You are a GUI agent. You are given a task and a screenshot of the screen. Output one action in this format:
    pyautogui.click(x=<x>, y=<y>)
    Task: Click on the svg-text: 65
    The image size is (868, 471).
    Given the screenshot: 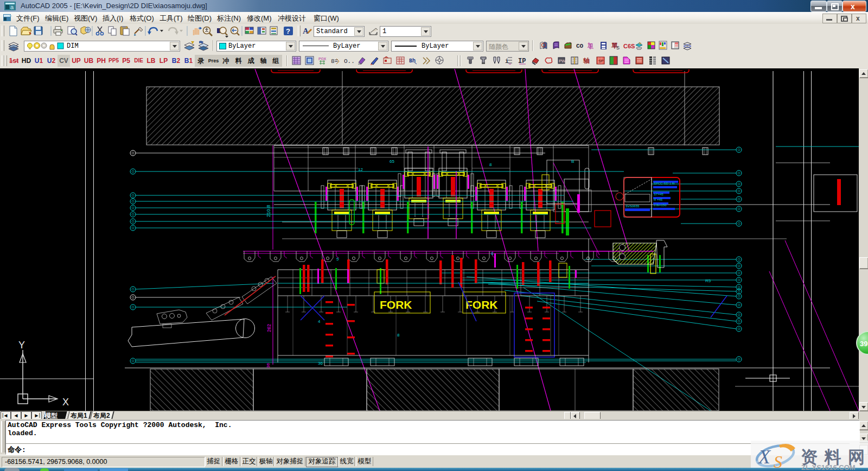 What is the action you would take?
    pyautogui.click(x=392, y=162)
    